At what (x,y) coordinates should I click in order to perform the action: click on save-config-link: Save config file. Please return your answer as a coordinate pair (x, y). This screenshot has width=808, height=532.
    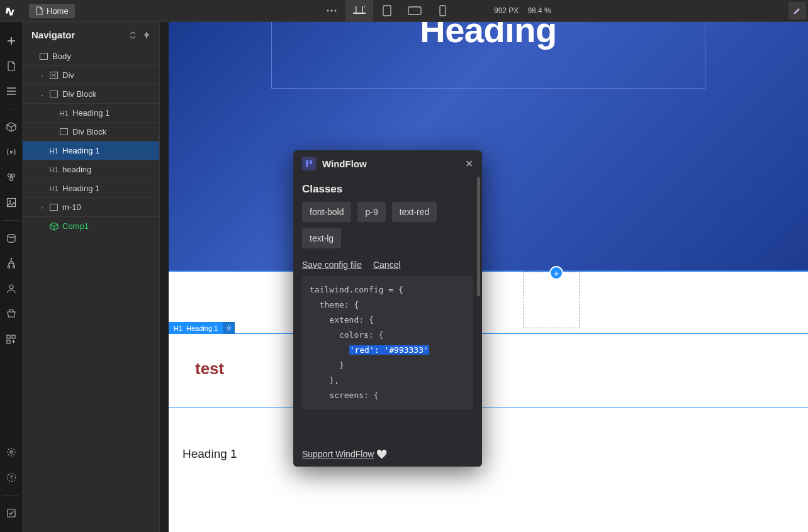
    Looking at the image, I should click on (332, 265).